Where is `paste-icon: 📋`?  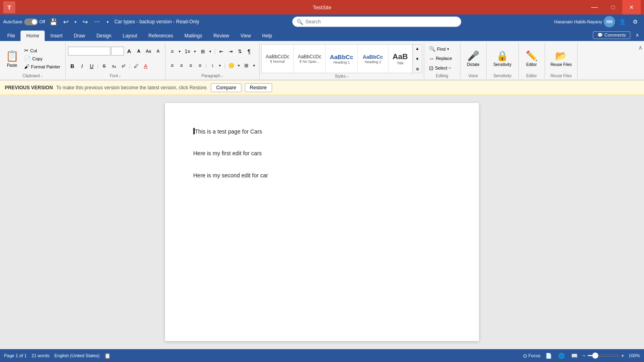
paste-icon: 📋 is located at coordinates (12, 56).